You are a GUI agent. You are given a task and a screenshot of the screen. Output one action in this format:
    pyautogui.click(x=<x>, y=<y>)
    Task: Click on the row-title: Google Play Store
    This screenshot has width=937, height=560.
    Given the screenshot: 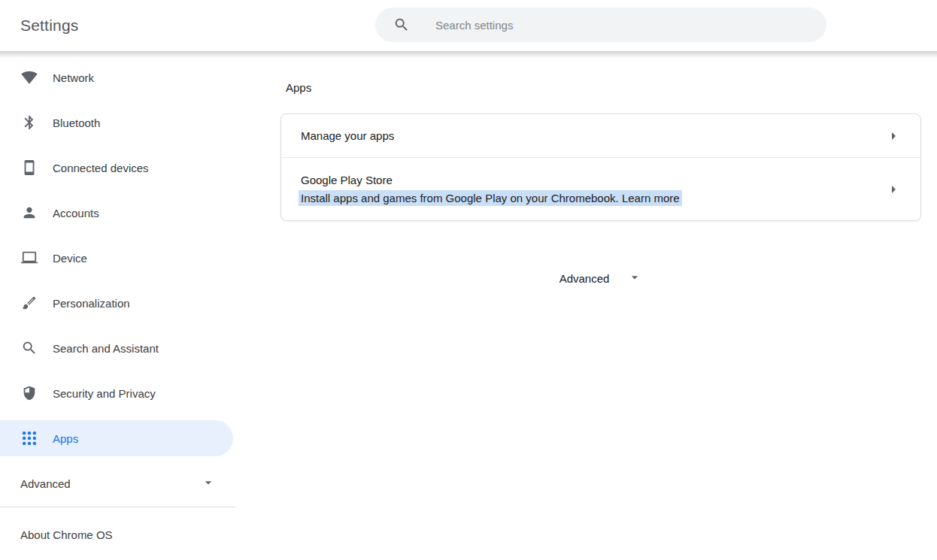 What is the action you would take?
    pyautogui.click(x=593, y=180)
    